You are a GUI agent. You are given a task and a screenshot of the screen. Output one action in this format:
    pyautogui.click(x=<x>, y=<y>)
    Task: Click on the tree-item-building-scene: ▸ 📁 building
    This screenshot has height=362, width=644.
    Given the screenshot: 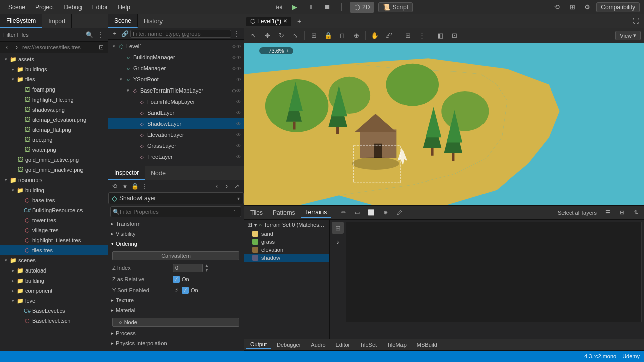 What is the action you would take?
    pyautogui.click(x=54, y=281)
    